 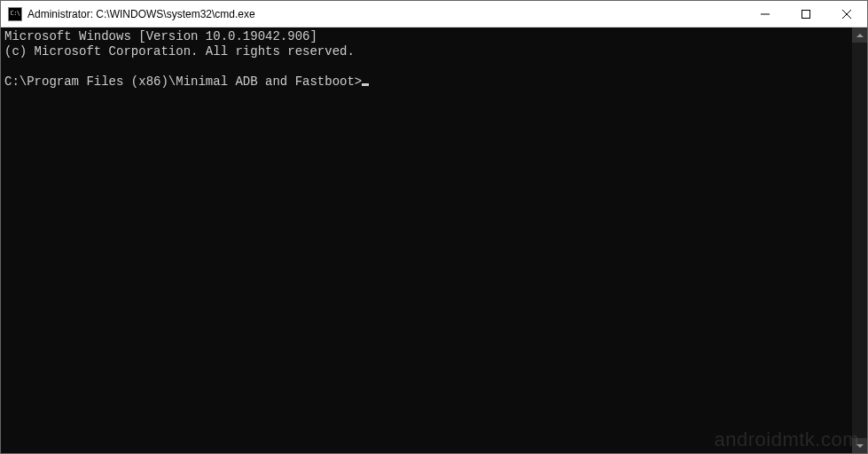 What do you see at coordinates (765, 14) in the screenshot?
I see `minimize-icon` at bounding box center [765, 14].